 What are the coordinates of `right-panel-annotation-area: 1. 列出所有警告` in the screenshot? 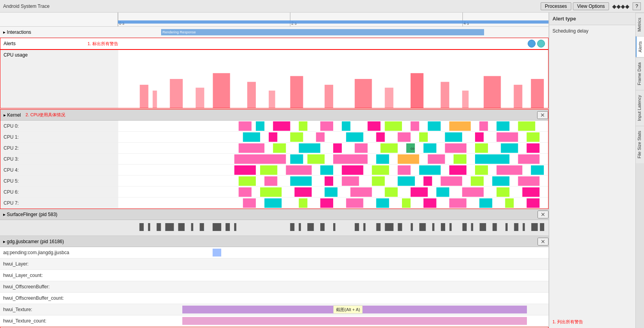 It's located at (593, 322).